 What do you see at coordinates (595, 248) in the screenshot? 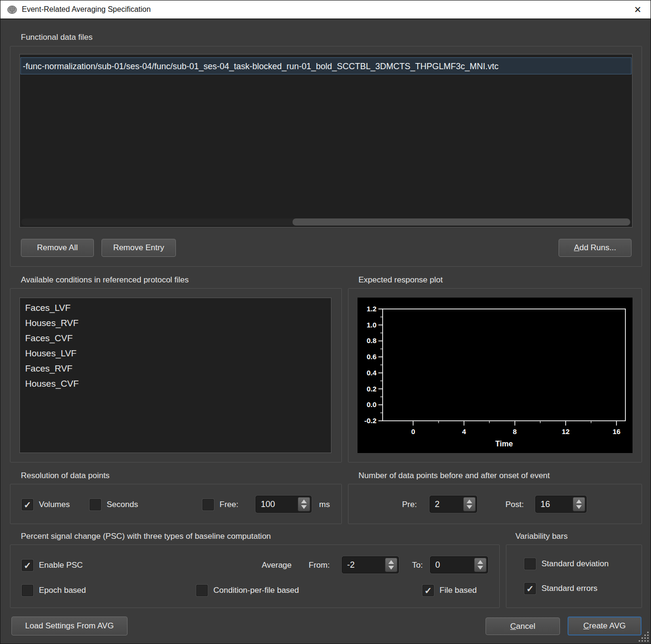
I see `add-runs-button: Add Runs...` at bounding box center [595, 248].